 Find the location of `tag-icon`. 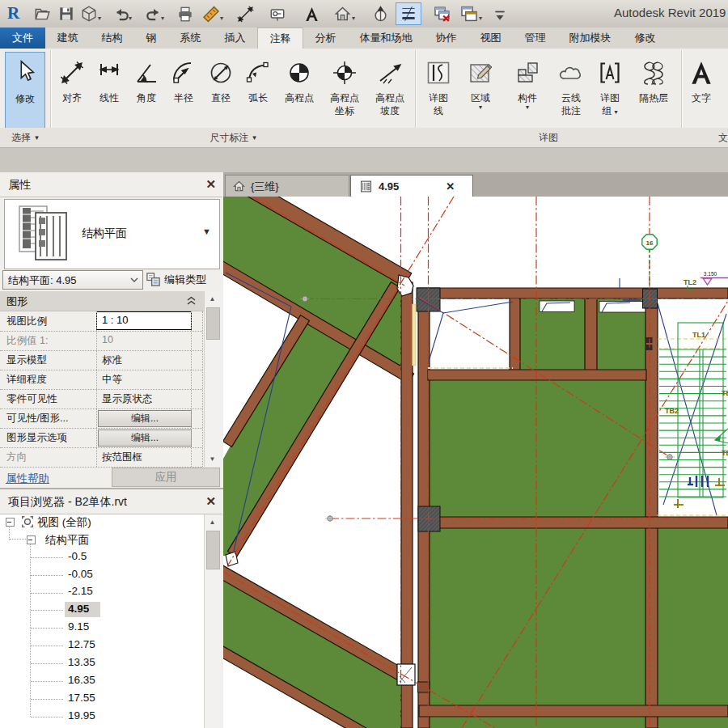

tag-icon is located at coordinates (277, 14).